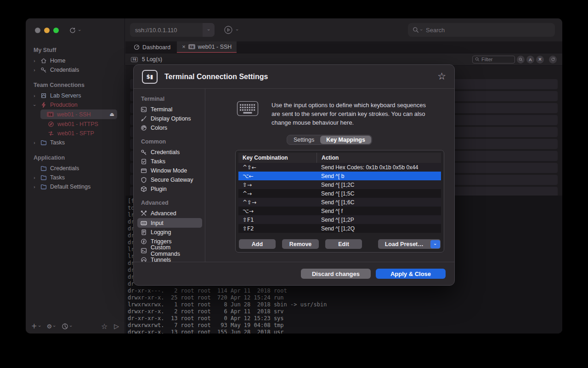  I want to click on nav-item-display-options: Display Options, so click(171, 119).